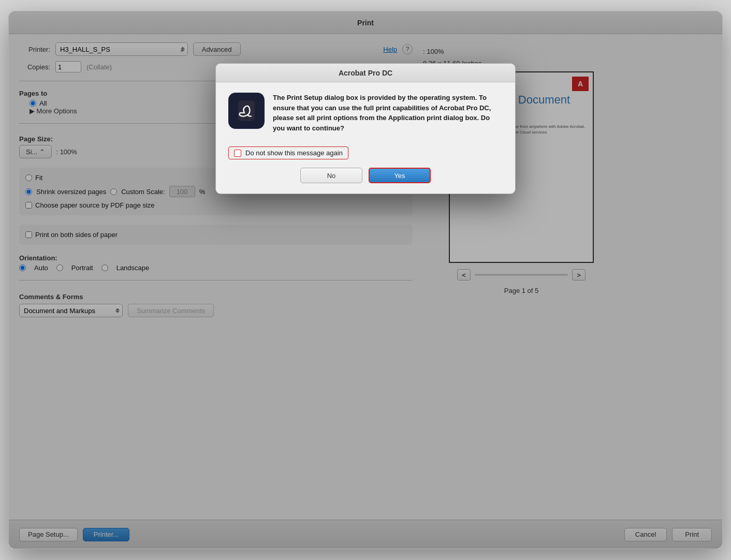 The image size is (731, 560). What do you see at coordinates (331, 175) in the screenshot?
I see `modal-no-button: No` at bounding box center [331, 175].